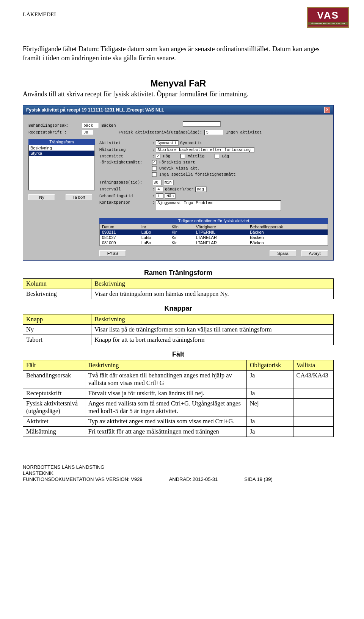 This screenshot has height=619, width=364. What do you see at coordinates (148, 467) in the screenshot?
I see `footer-org: NORRBOTTENS LÄNS LANDSTING` at bounding box center [148, 467].